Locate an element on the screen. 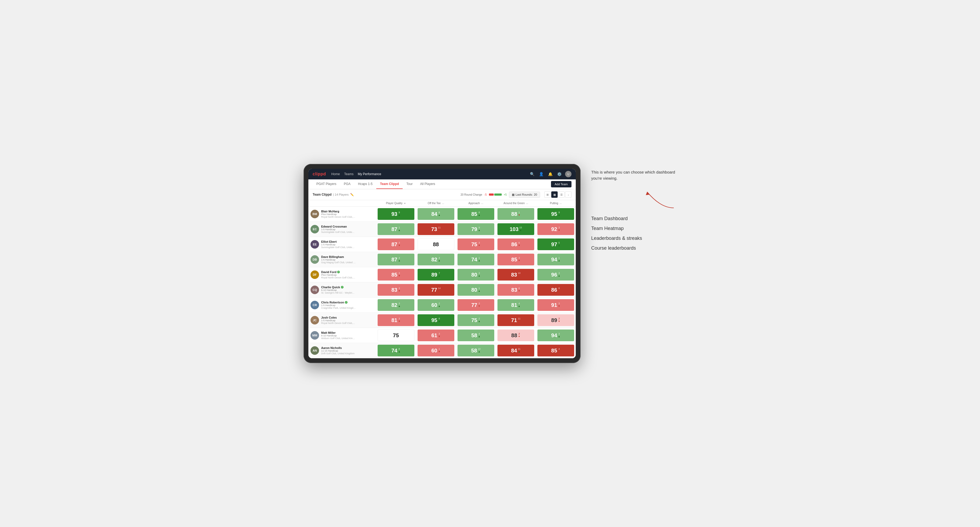 This screenshot has height=527, width=980. score-change-6-1: 2 ▲ is located at coordinates (439, 305).